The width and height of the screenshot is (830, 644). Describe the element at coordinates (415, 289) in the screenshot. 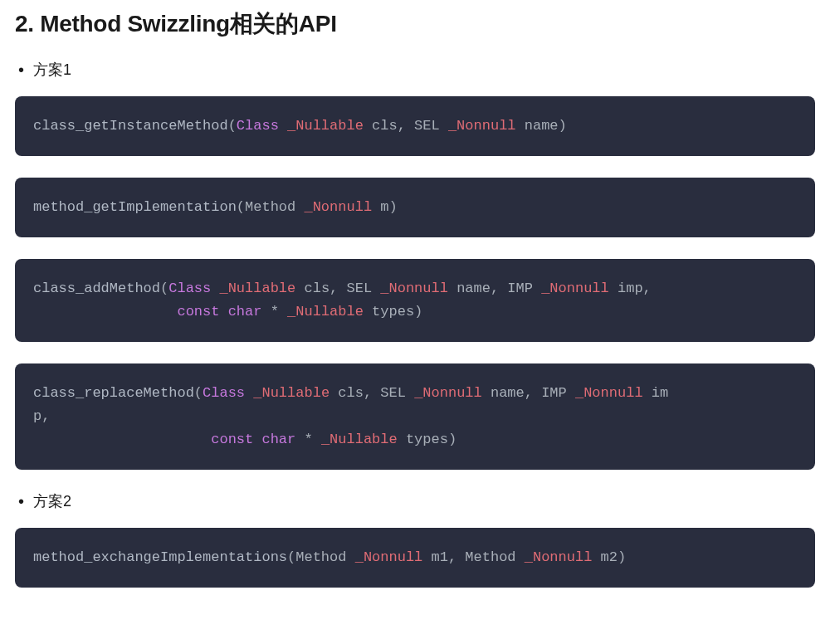

I see `code-line: class_addMethod(Class _Nullable cls, SEL…` at that location.